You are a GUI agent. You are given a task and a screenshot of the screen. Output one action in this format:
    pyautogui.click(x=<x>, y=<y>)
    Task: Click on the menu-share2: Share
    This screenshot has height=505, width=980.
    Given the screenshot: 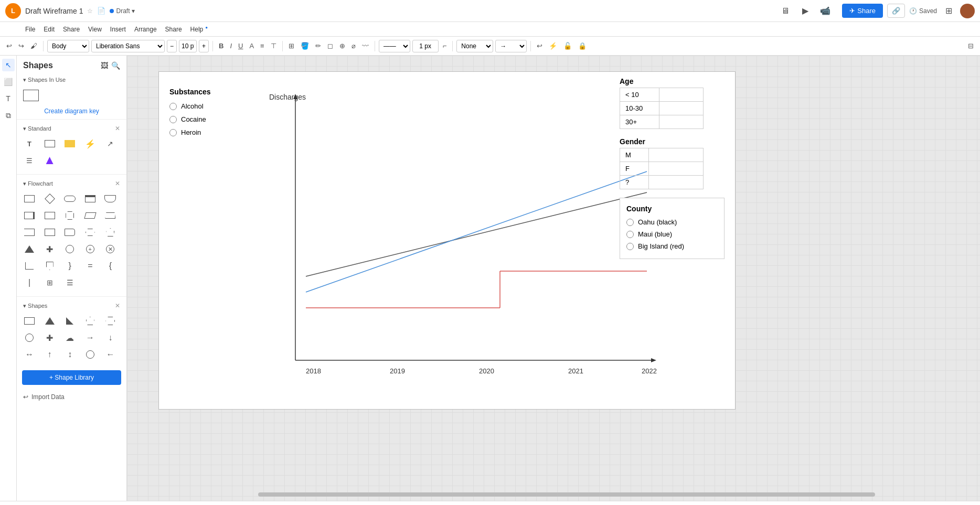 What is the action you would take?
    pyautogui.click(x=174, y=29)
    